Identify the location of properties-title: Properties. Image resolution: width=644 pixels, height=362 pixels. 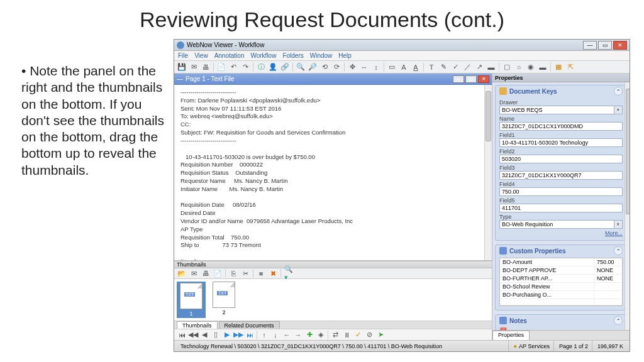
(561, 78).